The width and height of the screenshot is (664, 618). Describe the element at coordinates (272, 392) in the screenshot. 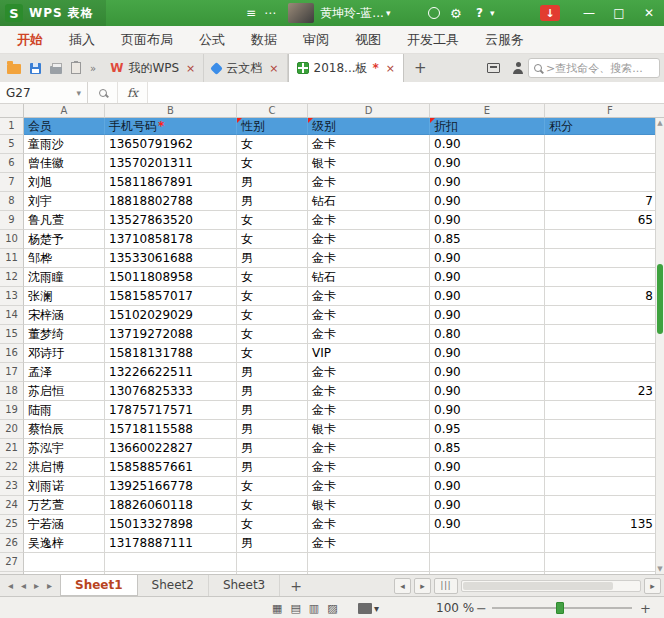

I see `cell-C18: 男` at that location.